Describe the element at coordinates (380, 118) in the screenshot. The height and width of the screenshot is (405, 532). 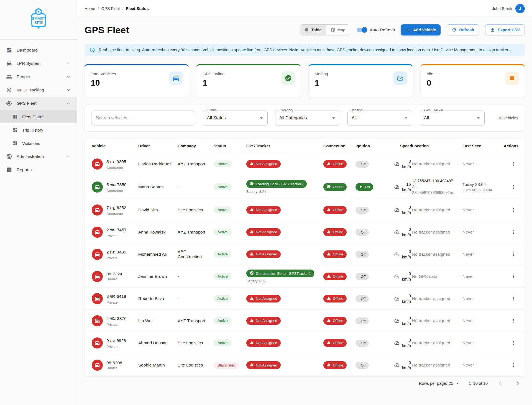
I see `filter-select-ignition: Ignition All` at that location.